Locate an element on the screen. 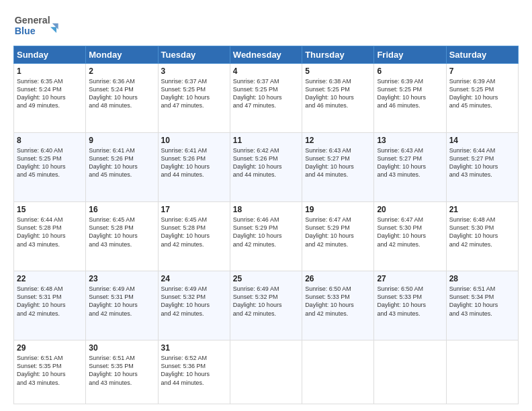  day-info: Sunrise: 6:47 AM Sunset: 5:29 PM Dayligh… is located at coordinates (338, 232).